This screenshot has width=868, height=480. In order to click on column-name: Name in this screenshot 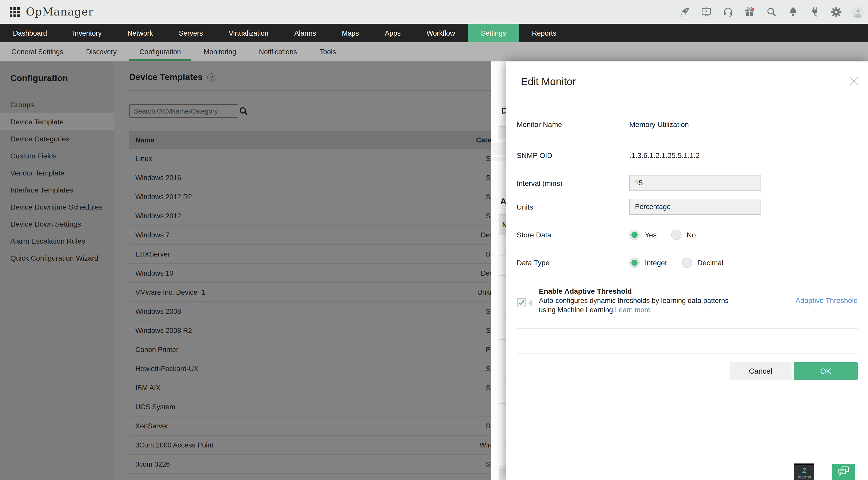, I will do `click(287, 140)`.